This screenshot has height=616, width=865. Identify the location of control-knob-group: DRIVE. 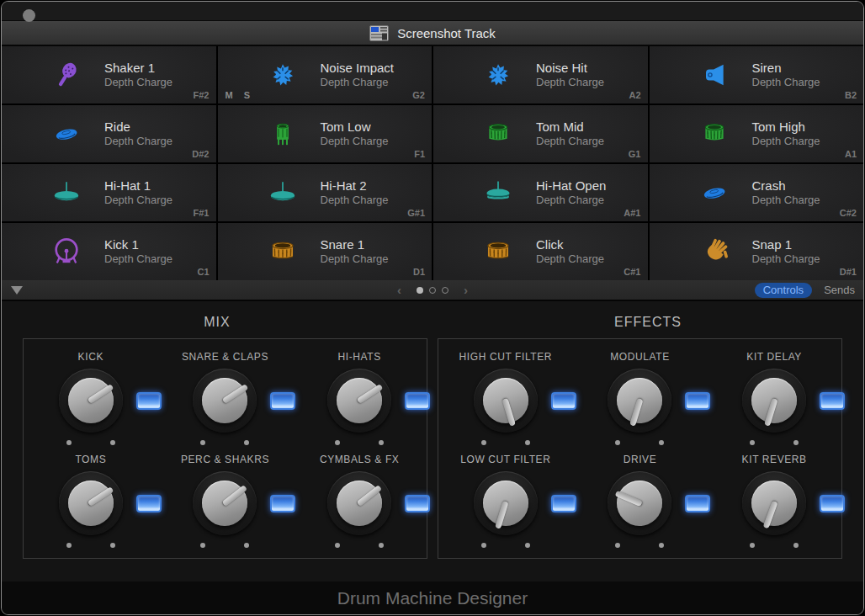
(640, 502).